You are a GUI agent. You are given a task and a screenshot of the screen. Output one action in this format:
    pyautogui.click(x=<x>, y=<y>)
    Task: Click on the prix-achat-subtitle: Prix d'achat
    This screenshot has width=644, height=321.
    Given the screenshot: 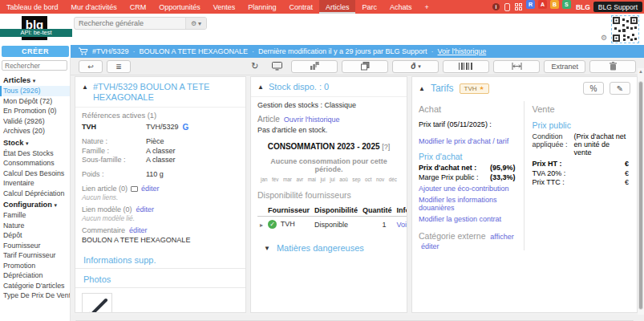 What is the action you would take?
    pyautogui.click(x=467, y=156)
    